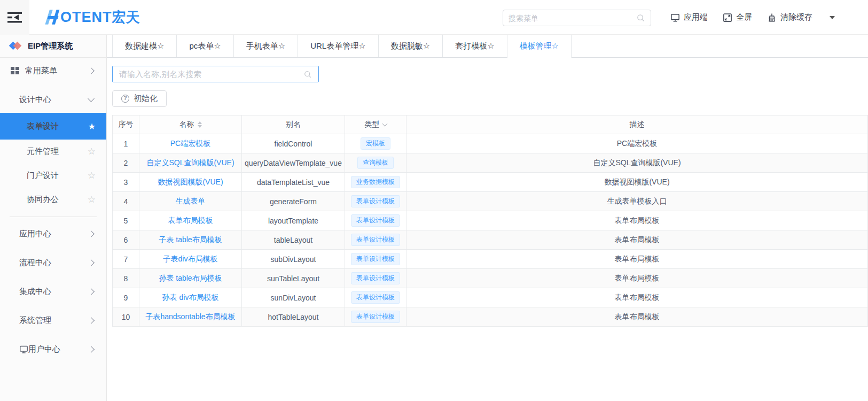 The width and height of the screenshot is (868, 401). Describe the element at coordinates (53, 126) in the screenshot. I see `sidebar-item-form-design: 表单设计★` at that location.